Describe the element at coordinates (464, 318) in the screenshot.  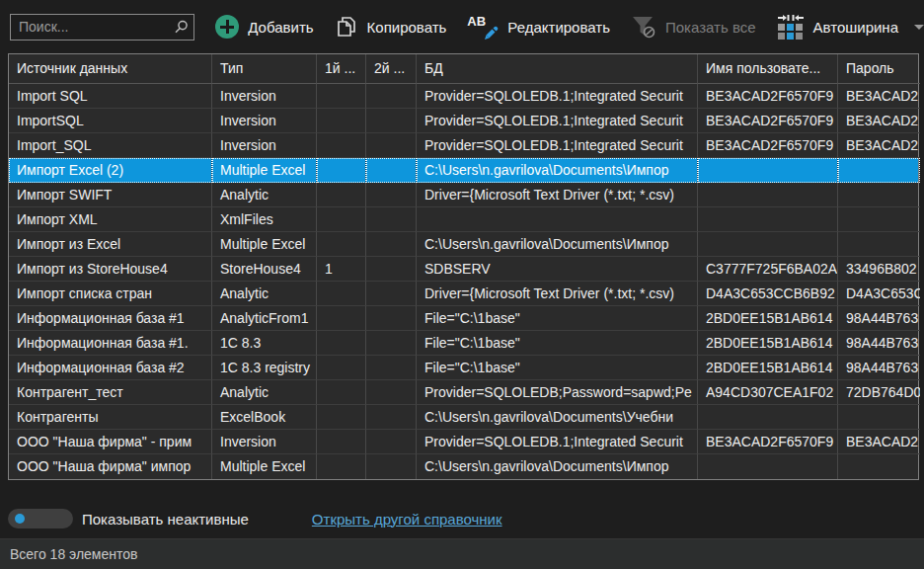
I see `table-row: Информационная база #1AnalyticFrom1File=…` at that location.